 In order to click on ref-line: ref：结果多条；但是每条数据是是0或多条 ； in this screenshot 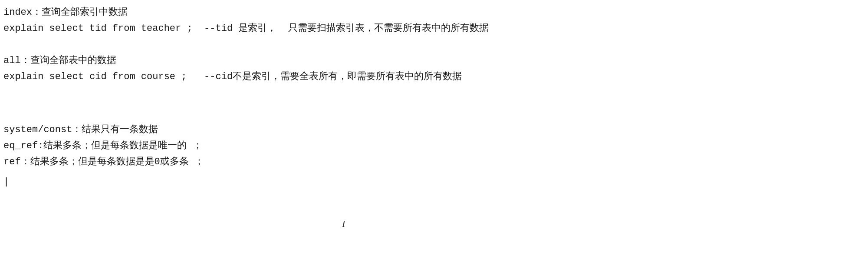, I will do `click(434, 162)`.